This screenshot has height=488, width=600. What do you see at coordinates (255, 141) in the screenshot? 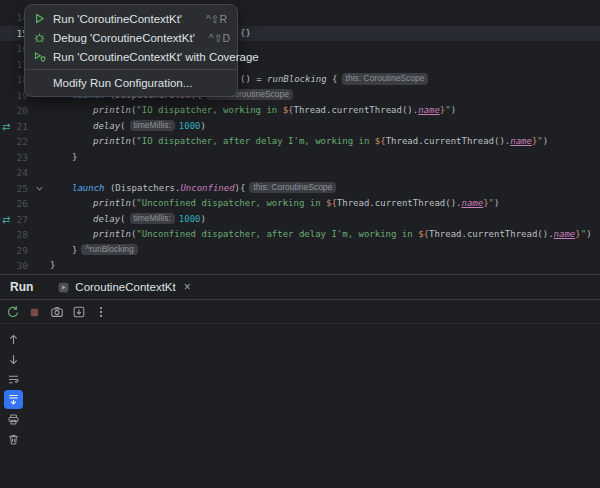
I see `code-segment: "IO dispatcher, after delay I'm, working…` at bounding box center [255, 141].